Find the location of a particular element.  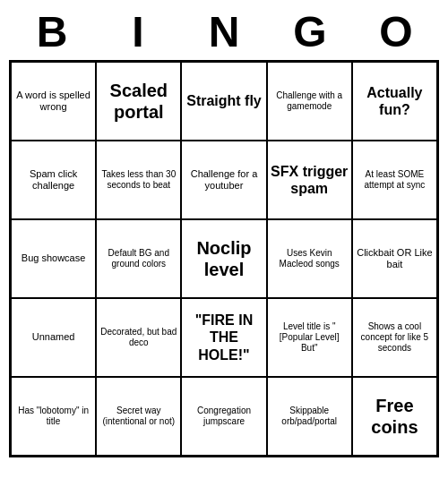

bingo-cell-21: Secret way (intentional or not) is located at coordinates (138, 416).